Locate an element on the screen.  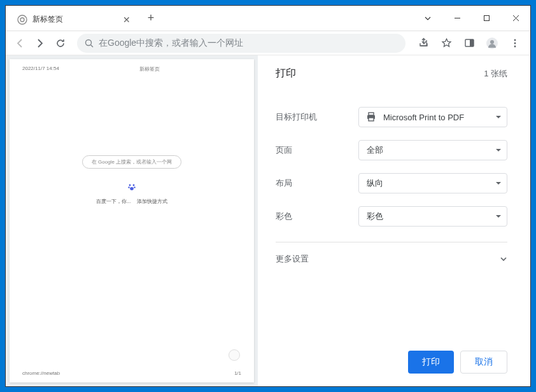
preview-page-label: 新标签页 is located at coordinates (150, 69).